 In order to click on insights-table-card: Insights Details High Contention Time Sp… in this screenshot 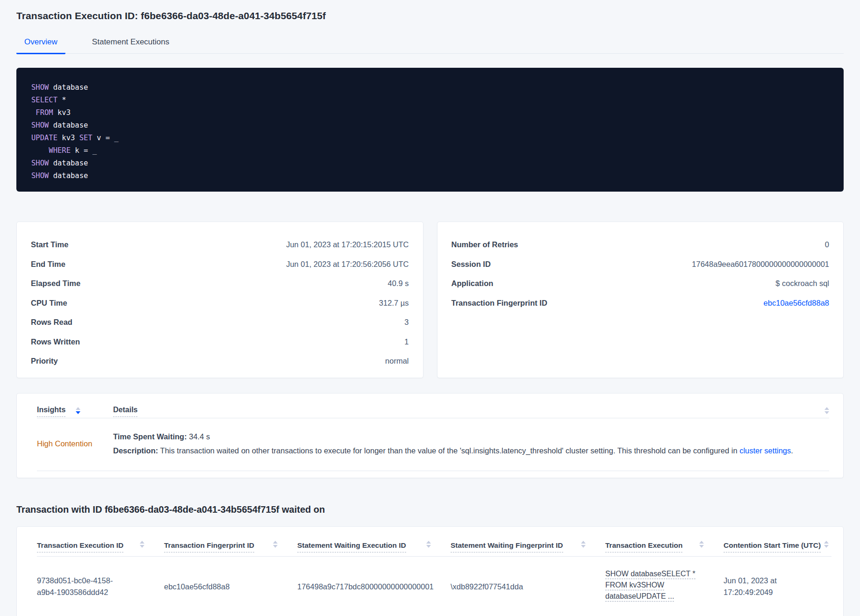, I will do `click(430, 436)`.